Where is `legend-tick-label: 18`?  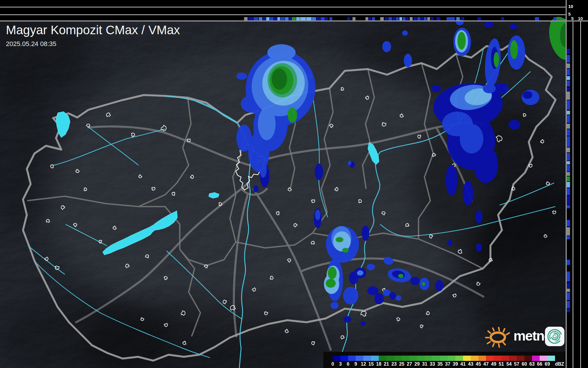 legend-tick-label: 18 is located at coordinates (379, 364).